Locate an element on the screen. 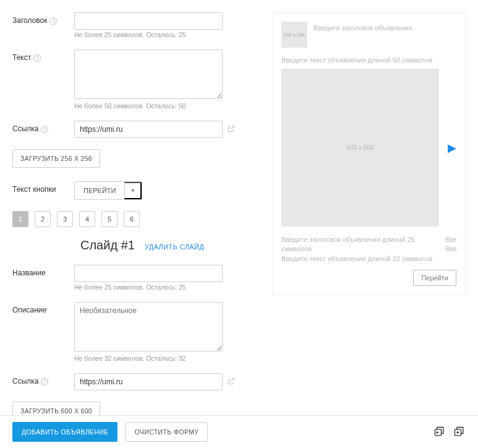 The height and width of the screenshot is (448, 478). slide-desc-hint: Не более 32 символов. Осталось: 32 is located at coordinates (164, 358).